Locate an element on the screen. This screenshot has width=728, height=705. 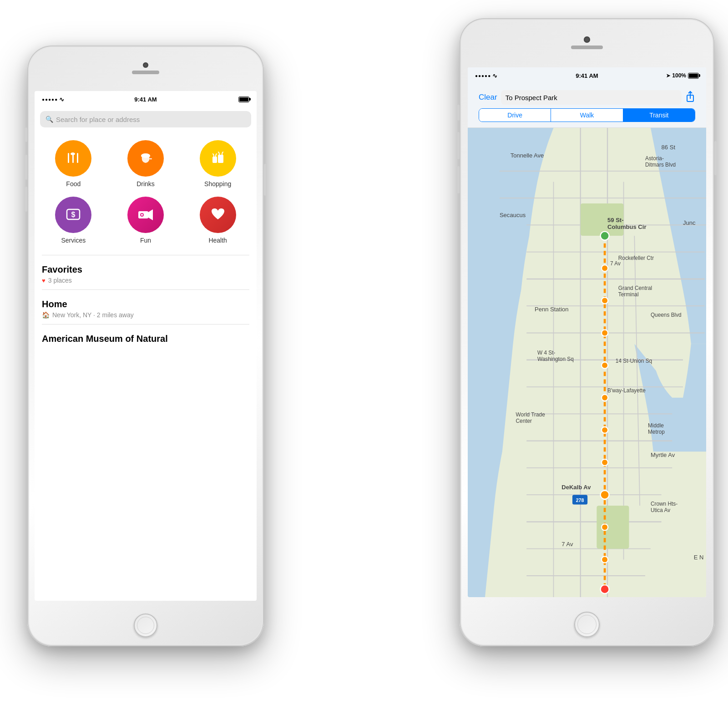
destination-text: To Prospect Park is located at coordinates (531, 97).